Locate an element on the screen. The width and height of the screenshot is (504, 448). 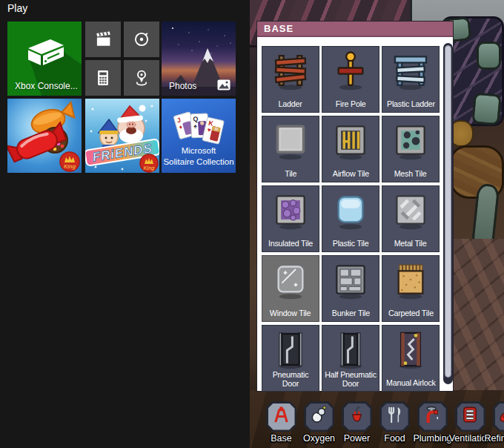
manual-airlock-icon is located at coordinates (411, 349).